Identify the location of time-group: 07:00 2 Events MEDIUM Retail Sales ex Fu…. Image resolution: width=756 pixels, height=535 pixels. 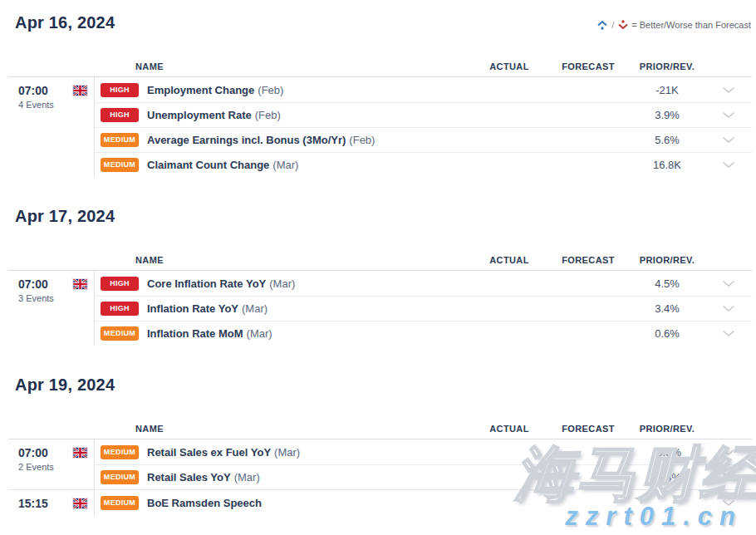
(380, 464).